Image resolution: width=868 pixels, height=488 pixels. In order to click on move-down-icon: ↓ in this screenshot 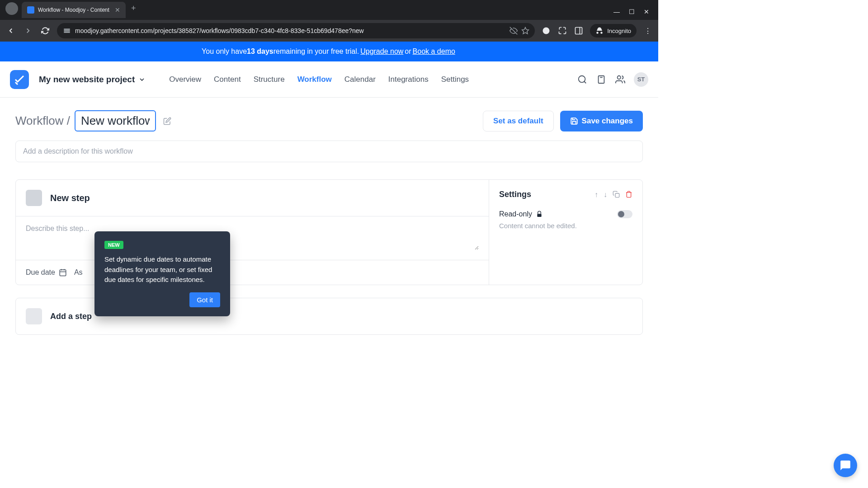, I will do `click(605, 195)`.